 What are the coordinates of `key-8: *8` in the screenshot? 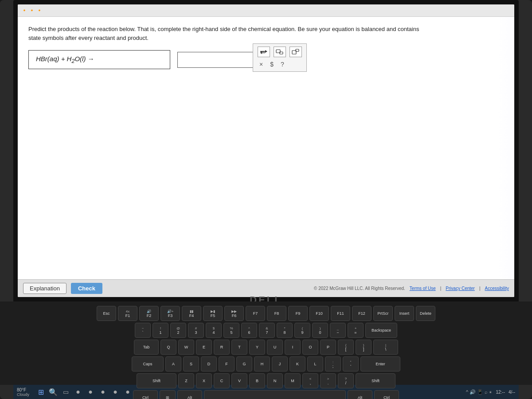 It's located at (285, 330).